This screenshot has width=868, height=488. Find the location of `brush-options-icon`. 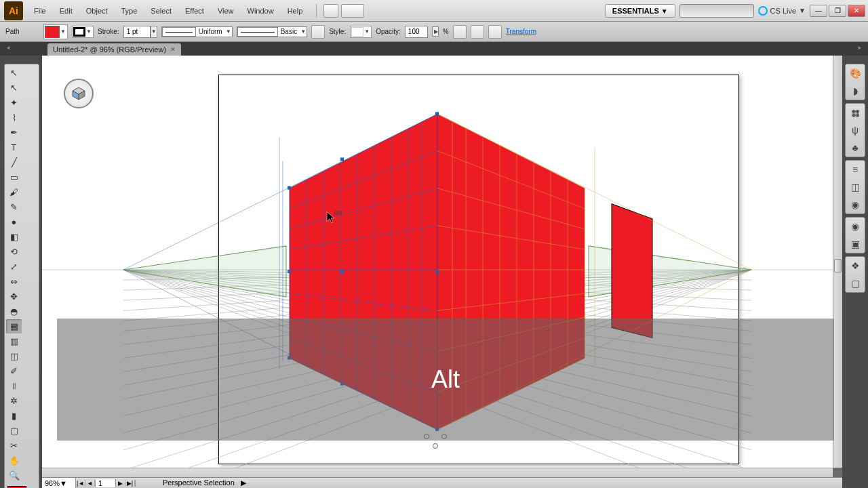

brush-options-icon is located at coordinates (318, 32).